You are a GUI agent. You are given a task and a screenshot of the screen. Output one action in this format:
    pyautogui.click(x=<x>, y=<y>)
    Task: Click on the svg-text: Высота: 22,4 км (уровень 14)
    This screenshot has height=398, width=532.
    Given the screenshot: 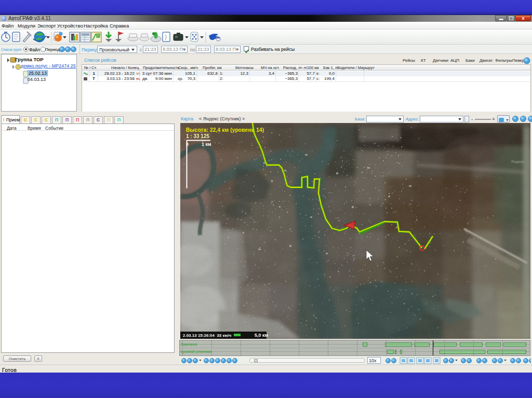 What is the action you would take?
    pyautogui.click(x=225, y=130)
    